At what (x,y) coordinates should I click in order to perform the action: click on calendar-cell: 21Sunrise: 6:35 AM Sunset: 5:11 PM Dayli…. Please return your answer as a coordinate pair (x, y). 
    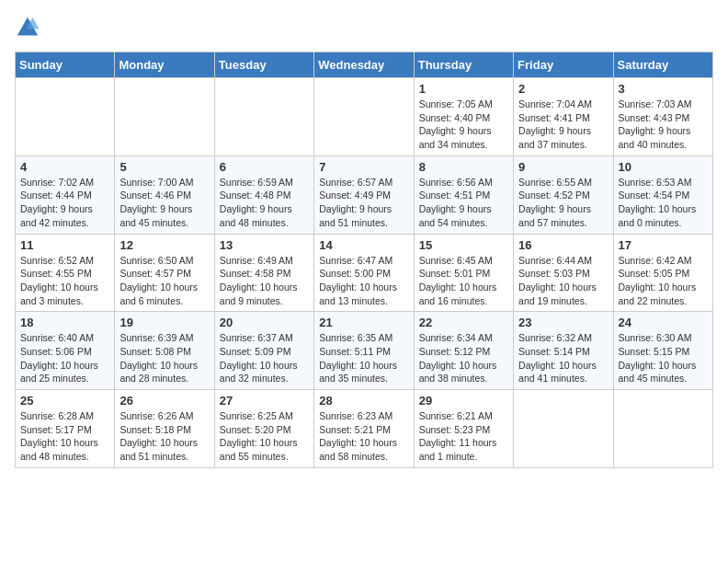
    Looking at the image, I should click on (364, 351).